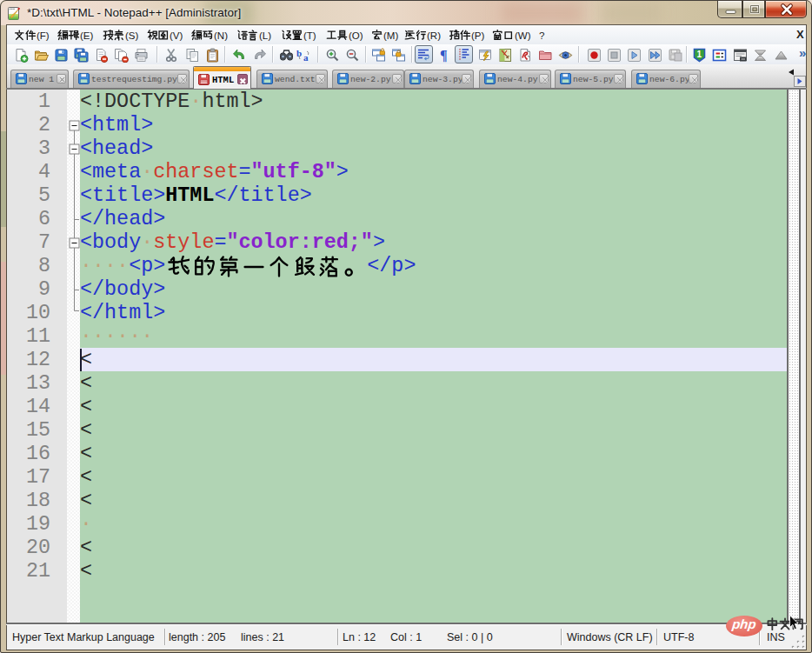 The height and width of the screenshot is (653, 812). I want to click on svg-text: a, so click(306, 57).